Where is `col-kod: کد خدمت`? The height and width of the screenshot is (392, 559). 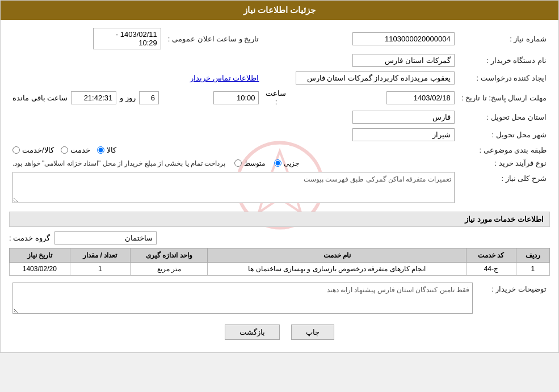 col-kod: کد خدمت is located at coordinates (491, 255).